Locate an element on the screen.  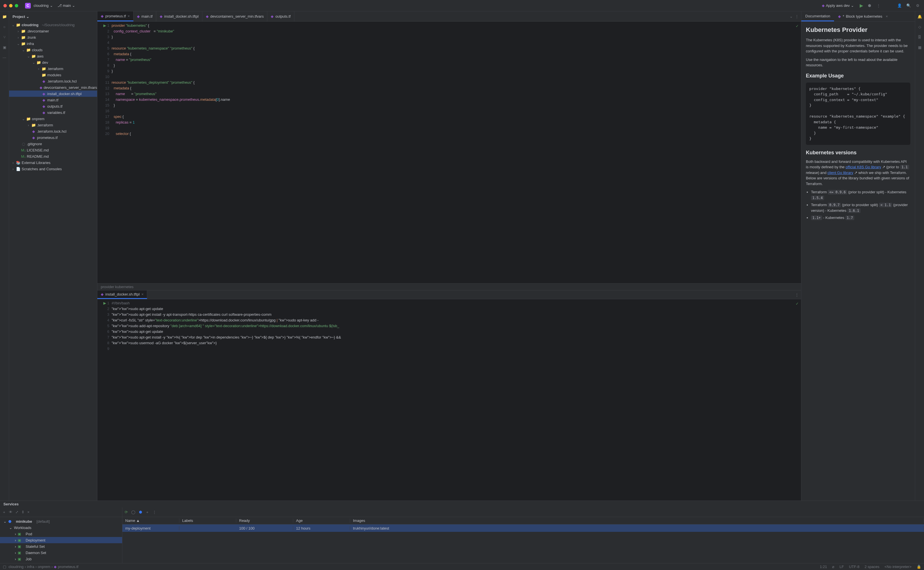
services-tree-row: ⌄⬣ minikube [default] is located at coordinates (61, 521).